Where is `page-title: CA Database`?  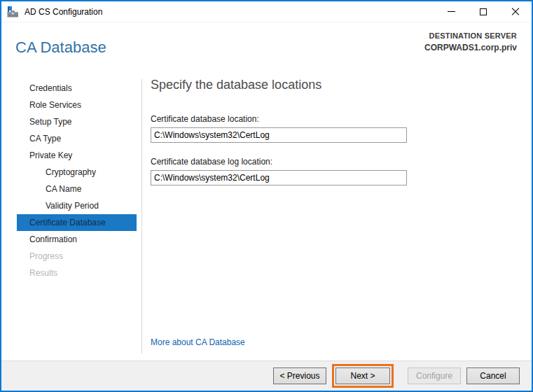
page-title: CA Database is located at coordinates (61, 48).